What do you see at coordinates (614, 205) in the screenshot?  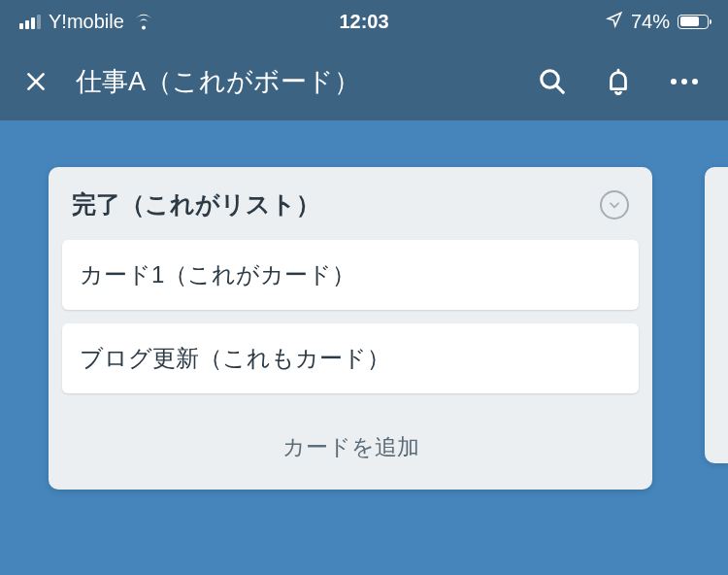 I see `list-menu-button` at bounding box center [614, 205].